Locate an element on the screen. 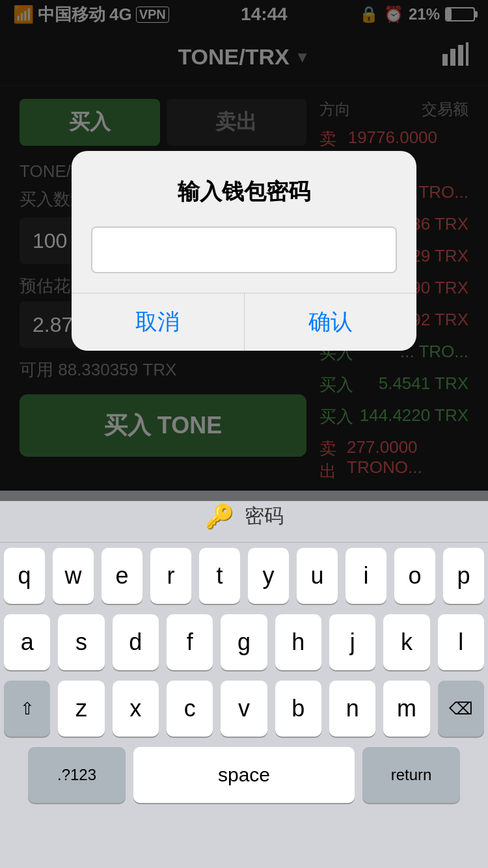 Image resolution: width=488 pixels, height=868 pixels. space-key: space is located at coordinates (244, 775).